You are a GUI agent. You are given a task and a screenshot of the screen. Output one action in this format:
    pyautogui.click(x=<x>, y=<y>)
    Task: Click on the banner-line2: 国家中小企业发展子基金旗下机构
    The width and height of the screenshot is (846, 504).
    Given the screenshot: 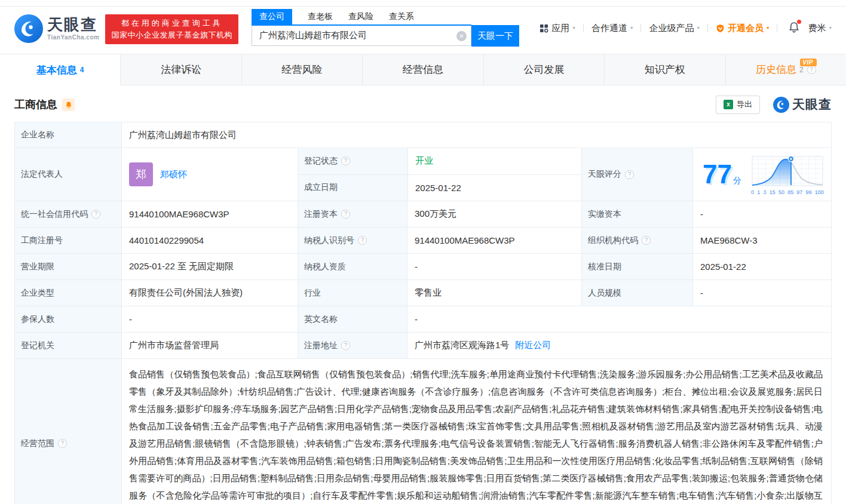 What is the action you would take?
    pyautogui.click(x=172, y=35)
    